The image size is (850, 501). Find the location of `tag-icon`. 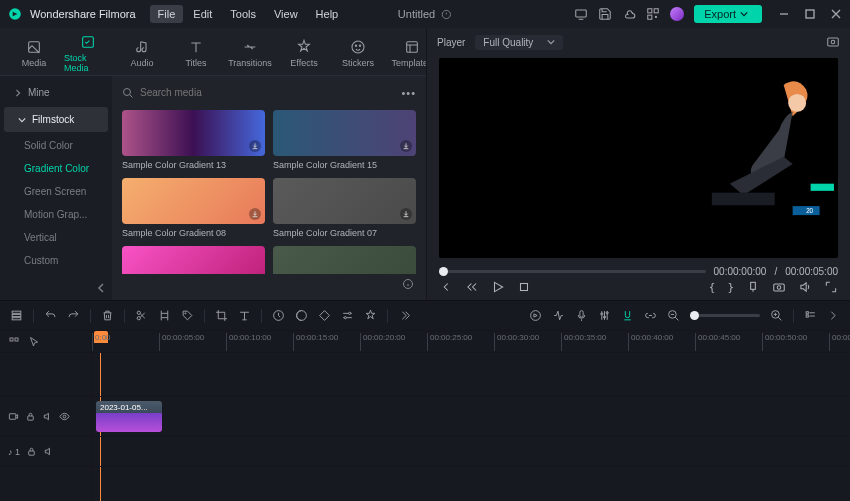

tag-icon is located at coordinates (188, 316).